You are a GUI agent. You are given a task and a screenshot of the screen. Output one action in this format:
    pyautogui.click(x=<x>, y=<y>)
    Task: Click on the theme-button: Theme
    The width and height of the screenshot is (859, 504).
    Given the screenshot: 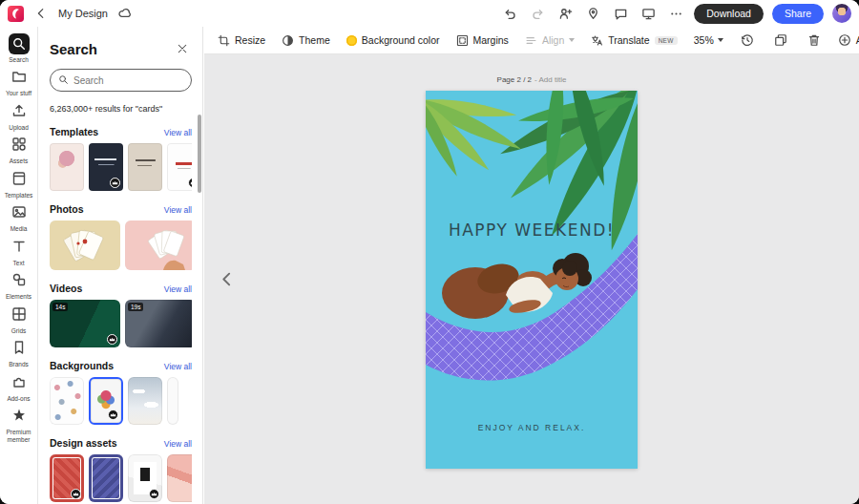 What is the action you would take?
    pyautogui.click(x=305, y=40)
    